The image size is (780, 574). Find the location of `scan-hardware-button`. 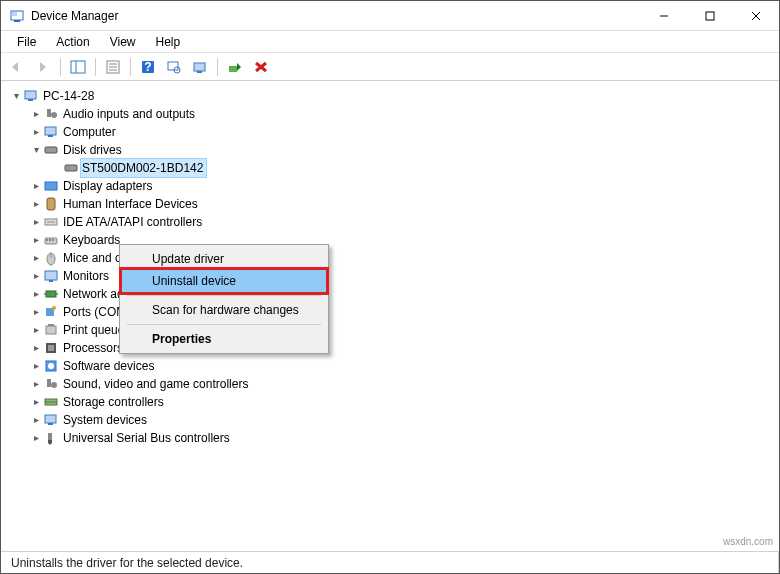

scan-hardware-button is located at coordinates (174, 67).